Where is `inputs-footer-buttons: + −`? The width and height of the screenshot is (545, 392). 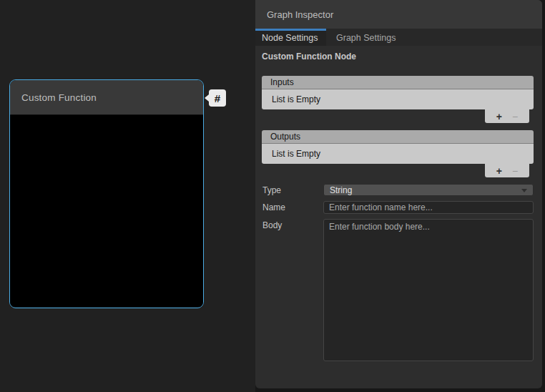
inputs-footer-buttons: + − is located at coordinates (507, 116).